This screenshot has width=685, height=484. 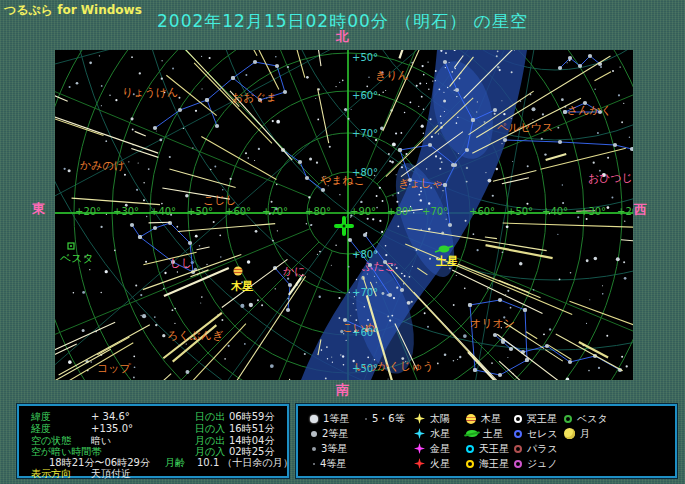 What do you see at coordinates (51, 440) in the screenshot?
I see `sky-state-label: 空の状態` at bounding box center [51, 440].